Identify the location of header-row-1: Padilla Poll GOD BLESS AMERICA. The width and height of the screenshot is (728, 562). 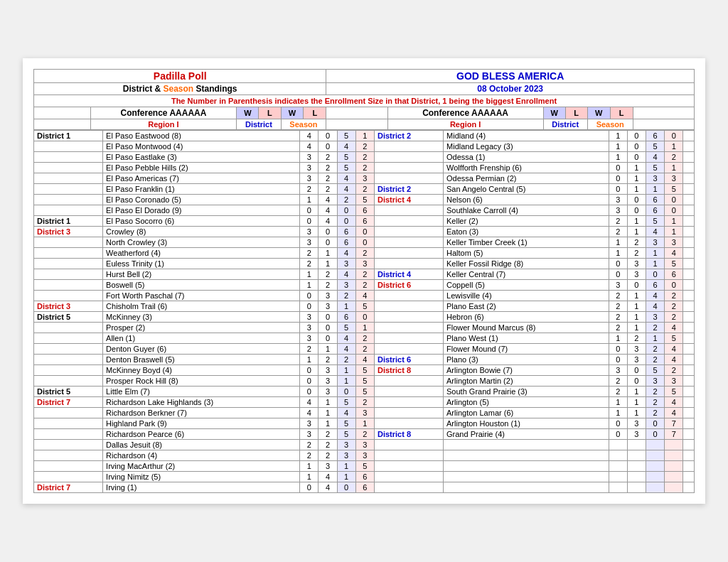
(364, 77).